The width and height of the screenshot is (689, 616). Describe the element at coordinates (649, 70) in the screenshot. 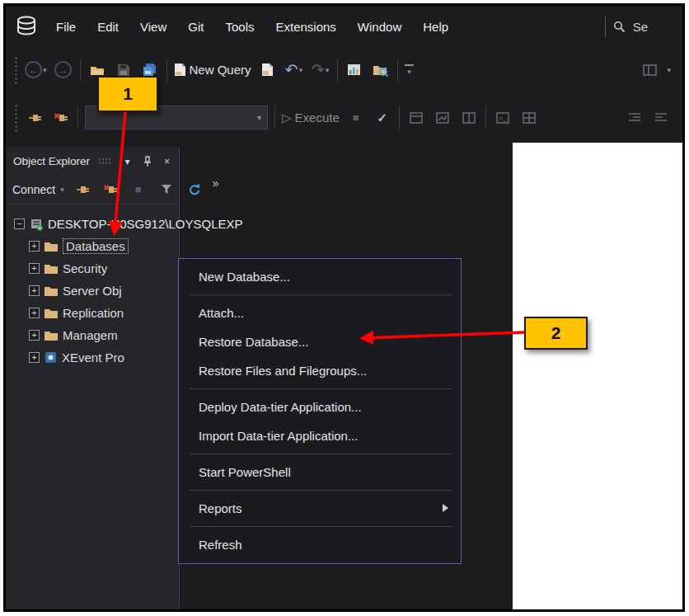

I see `window-layout-icon` at that location.